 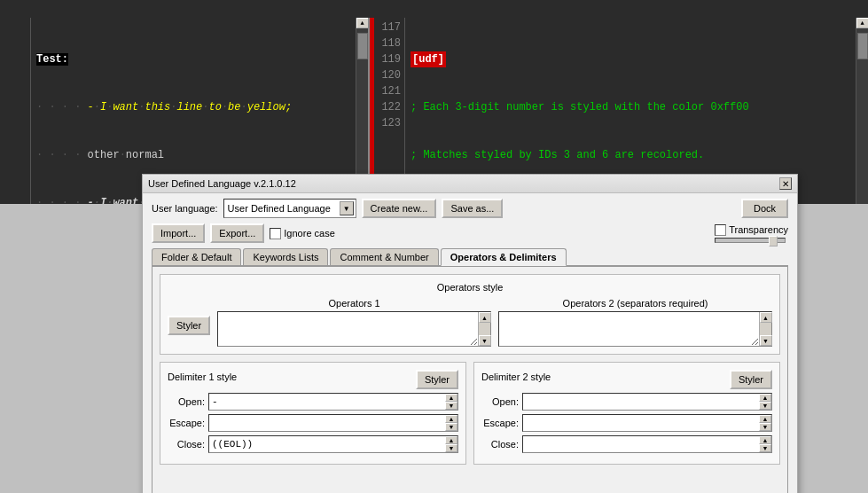 I want to click on ignore-case-label: Ignore case, so click(x=309, y=233).